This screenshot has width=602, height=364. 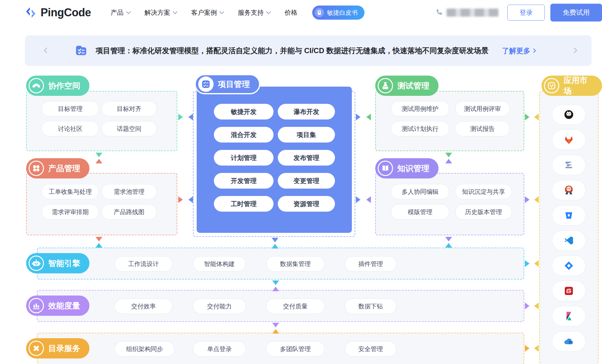 I want to click on nav-item-products: 产品, so click(x=120, y=13).